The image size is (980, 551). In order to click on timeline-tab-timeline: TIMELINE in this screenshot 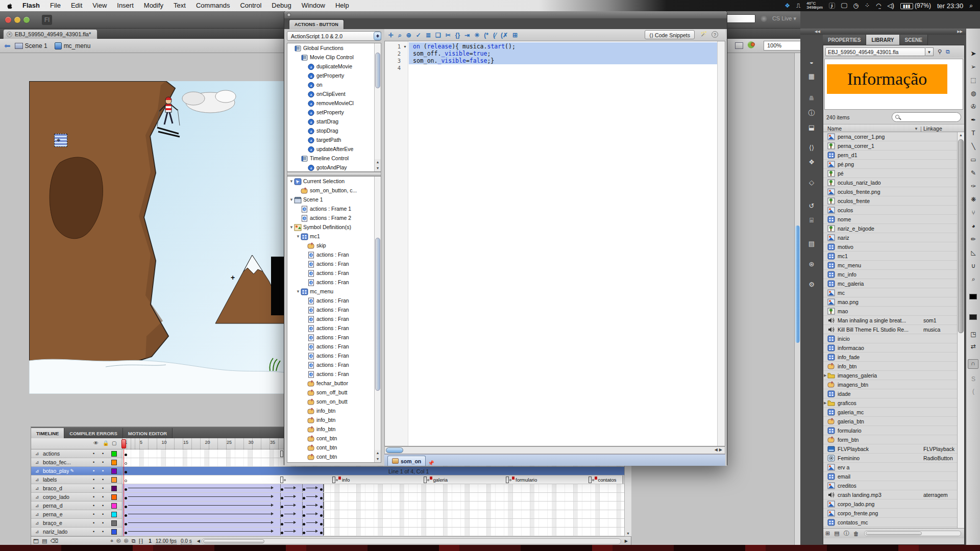, I will do `click(48, 433)`.